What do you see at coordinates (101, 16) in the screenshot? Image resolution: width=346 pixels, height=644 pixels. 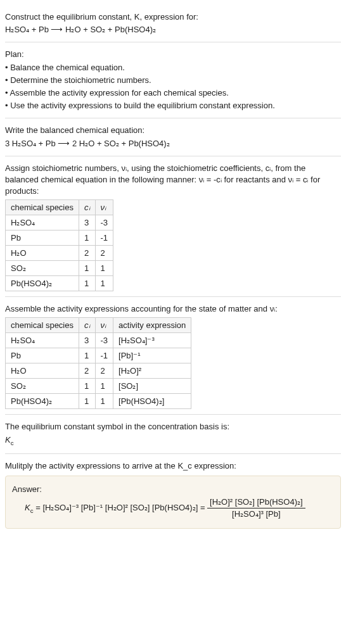 I see `intro-text1: Construct the equilibrium constant, K, e…` at bounding box center [101, 16].